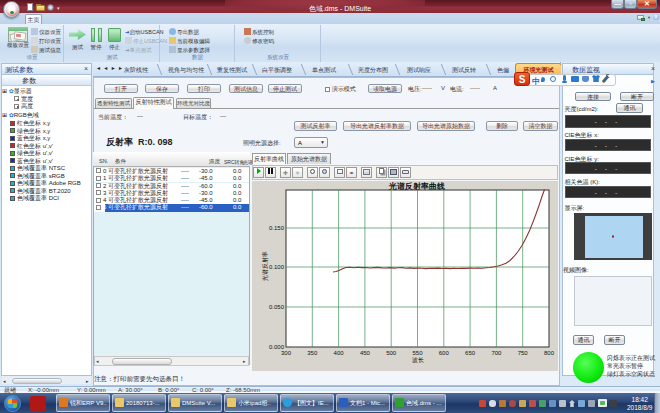  What do you see at coordinates (470, 353) in the screenshot?
I see `svg-text: 650` at bounding box center [470, 353].